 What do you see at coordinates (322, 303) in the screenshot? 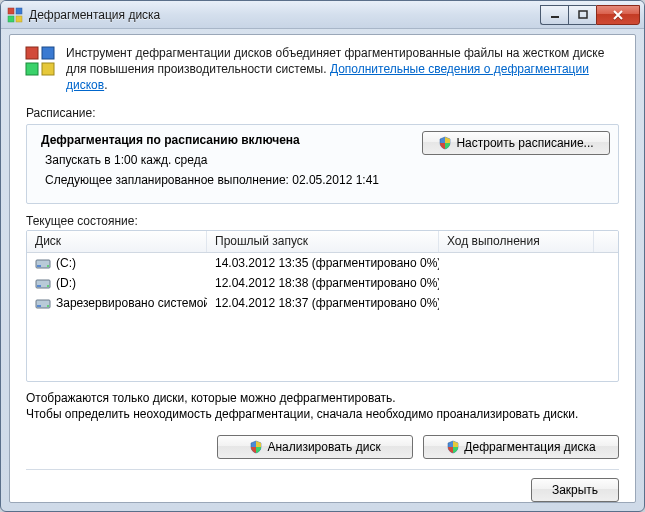
I see `table-row: Зарезервировано системой 12.04.2012 18:3…` at bounding box center [322, 303].